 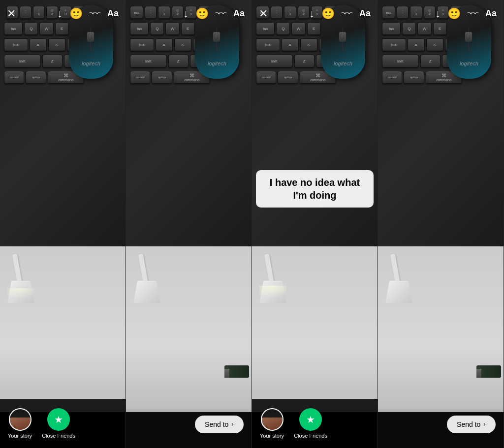 I want to click on draw-icon-3: 〰, so click(x=347, y=14).